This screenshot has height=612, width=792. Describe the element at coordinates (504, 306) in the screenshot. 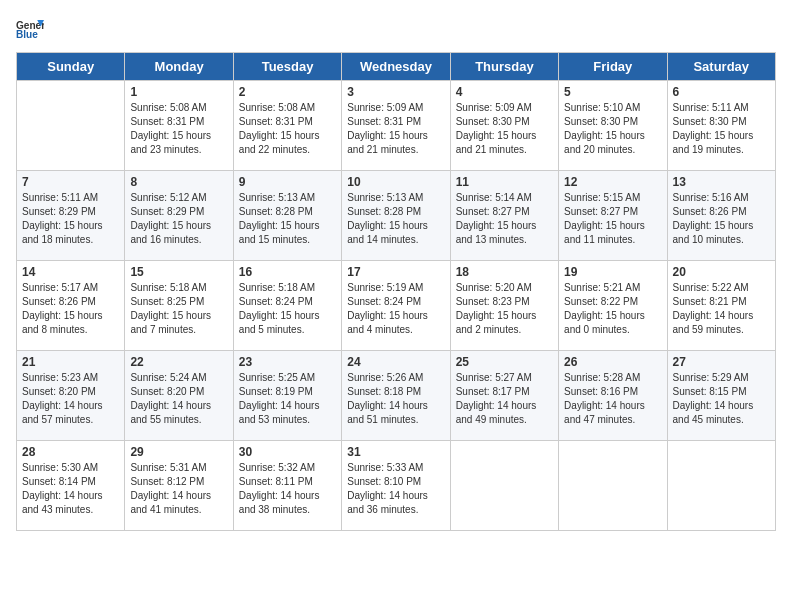

I see `calendar-day-cell: 18Sunrise: 5:20 AM Sunset: 8:23 PM Dayli…` at that location.